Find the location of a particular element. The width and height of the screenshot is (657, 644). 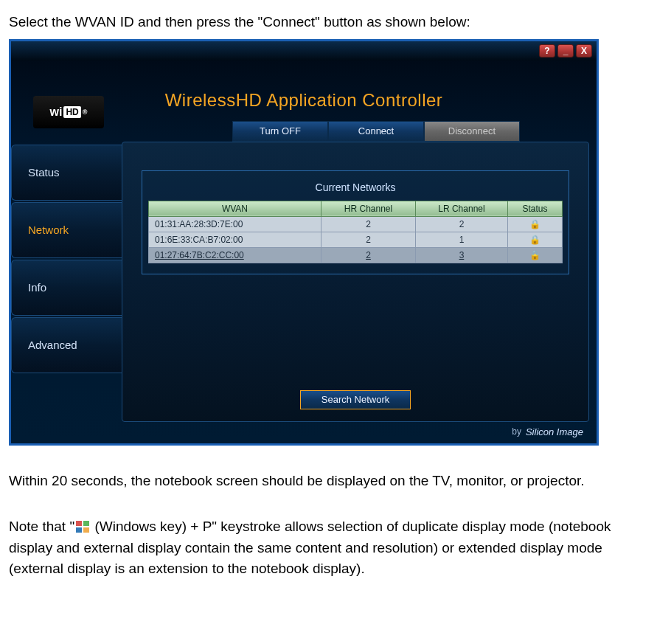

connect-button: Connect is located at coordinates (376, 131).